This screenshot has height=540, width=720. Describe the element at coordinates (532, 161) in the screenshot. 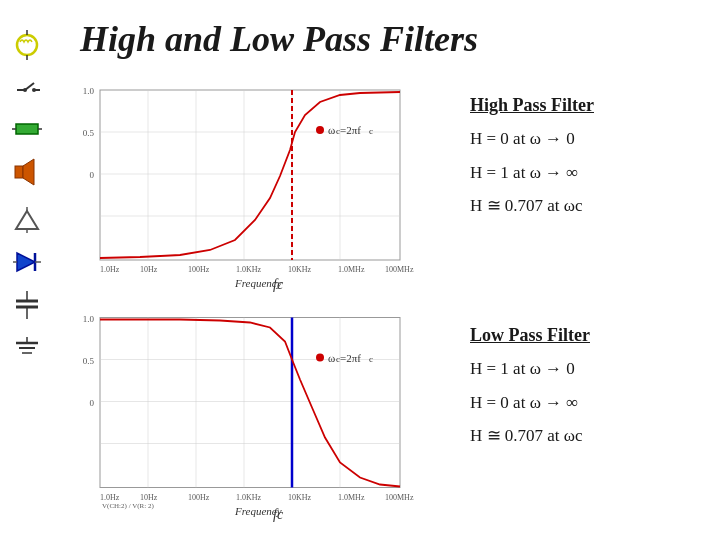

I see `high-pass-info: High Pass Filter H = 0 at ω → 0 H = 1 at…` at that location.